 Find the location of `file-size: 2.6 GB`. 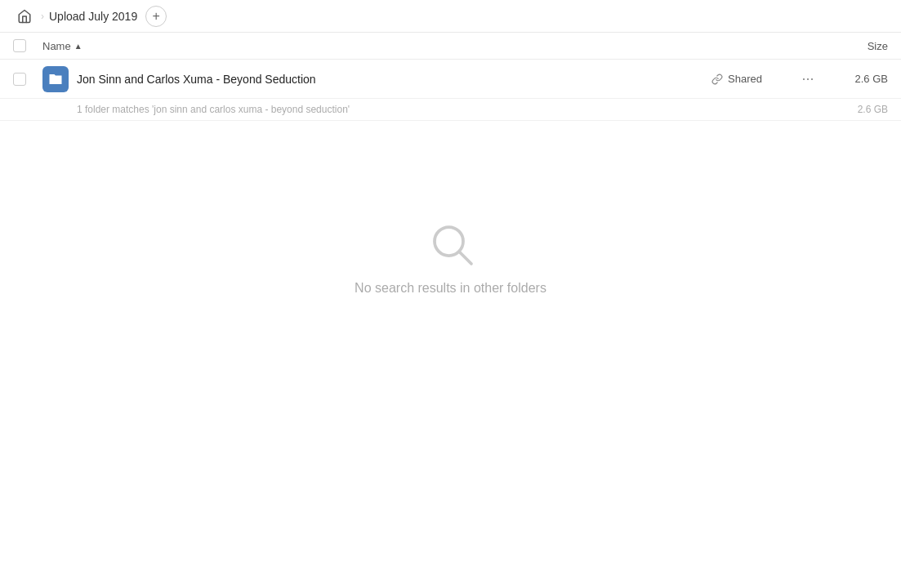

file-size: 2.6 GB is located at coordinates (855, 78).